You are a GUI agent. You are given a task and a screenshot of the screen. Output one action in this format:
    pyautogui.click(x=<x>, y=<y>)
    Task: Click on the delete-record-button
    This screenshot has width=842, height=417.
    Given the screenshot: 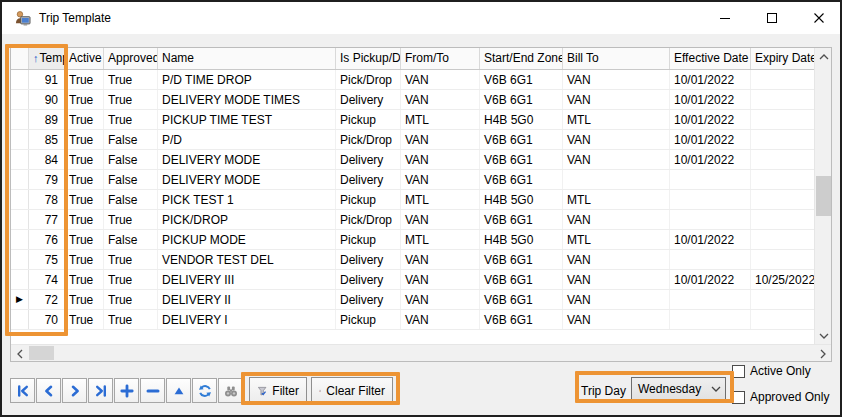 What is the action you would take?
    pyautogui.click(x=152, y=390)
    